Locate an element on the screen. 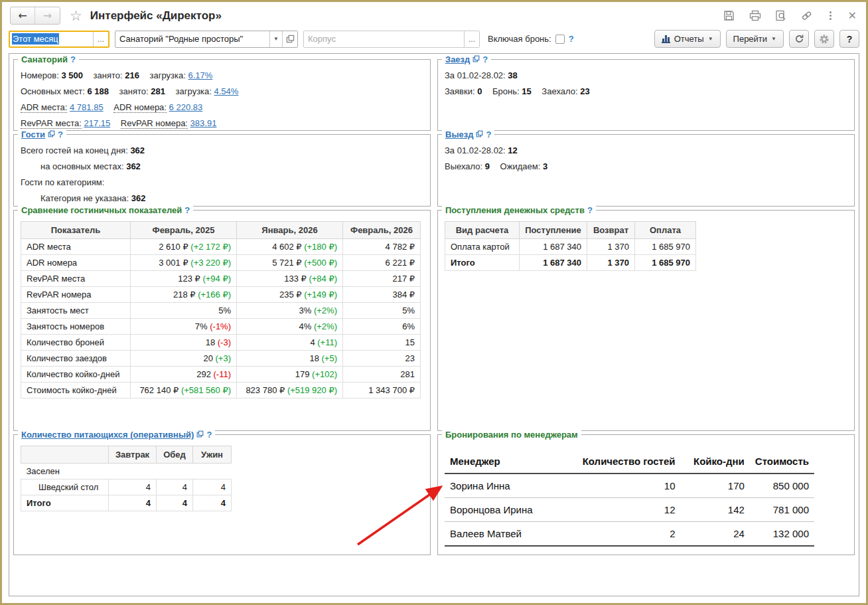  adr-beds-term: ADR места: is located at coordinates (44, 108).